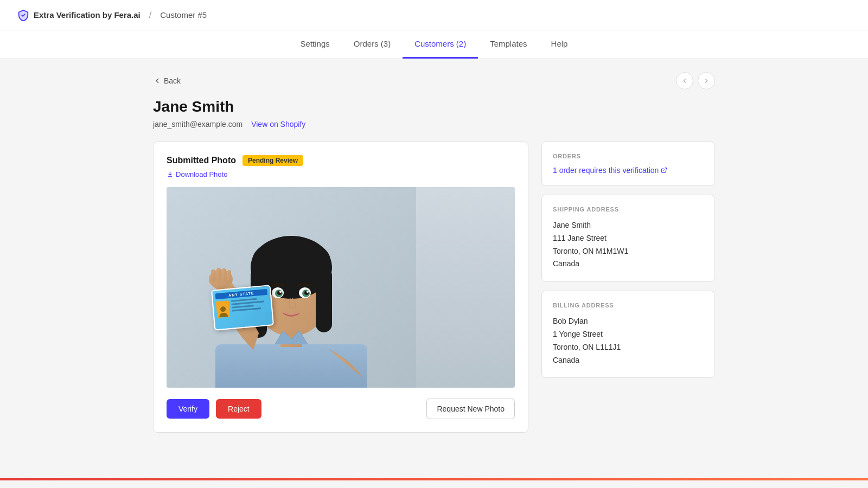 Image resolution: width=868 pixels, height=488 pixels. What do you see at coordinates (560, 44) in the screenshot?
I see `nav-item-help: Help` at bounding box center [560, 44].